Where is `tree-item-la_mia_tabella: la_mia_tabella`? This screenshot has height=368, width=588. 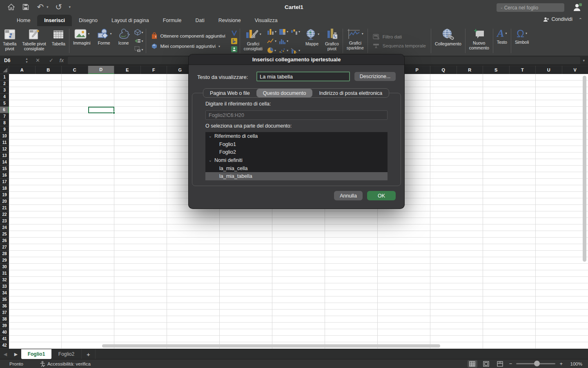 tree-item-la_mia_tabella: la_mia_tabella is located at coordinates (296, 176).